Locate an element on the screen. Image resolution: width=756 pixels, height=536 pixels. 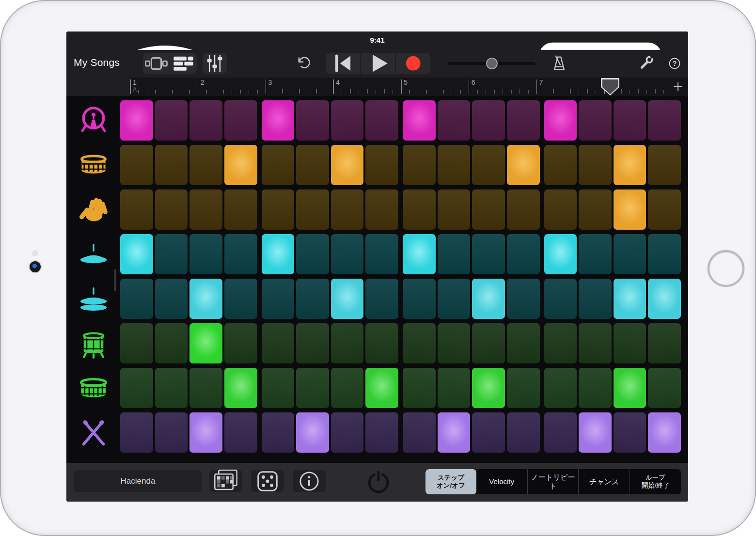
open-hi-hat-icon-button is located at coordinates (93, 299).